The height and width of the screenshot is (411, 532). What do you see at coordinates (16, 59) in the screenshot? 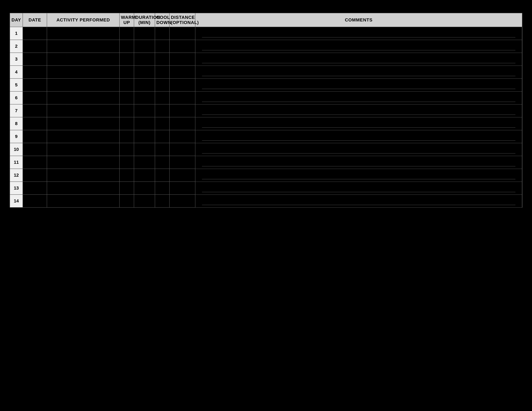
I see `day-cell: 3` at bounding box center [16, 59].